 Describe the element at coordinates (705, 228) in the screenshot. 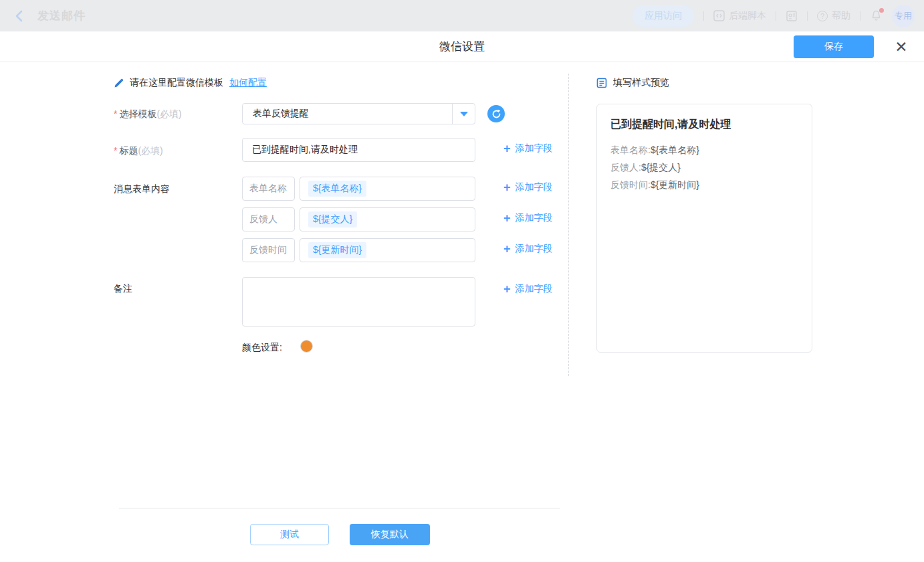

I see `preview-card: 已到提醒时间,请及时处理 表单名称:${表单名称} 反馈人:${提交人} 反馈时…` at that location.